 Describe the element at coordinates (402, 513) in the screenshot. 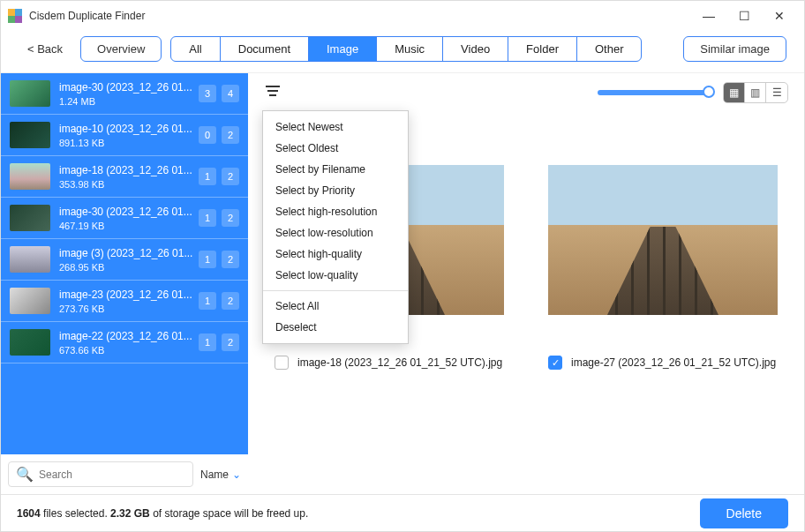

I see `status-bar: 1604 files selected. 2.32 GB of storage …` at that location.